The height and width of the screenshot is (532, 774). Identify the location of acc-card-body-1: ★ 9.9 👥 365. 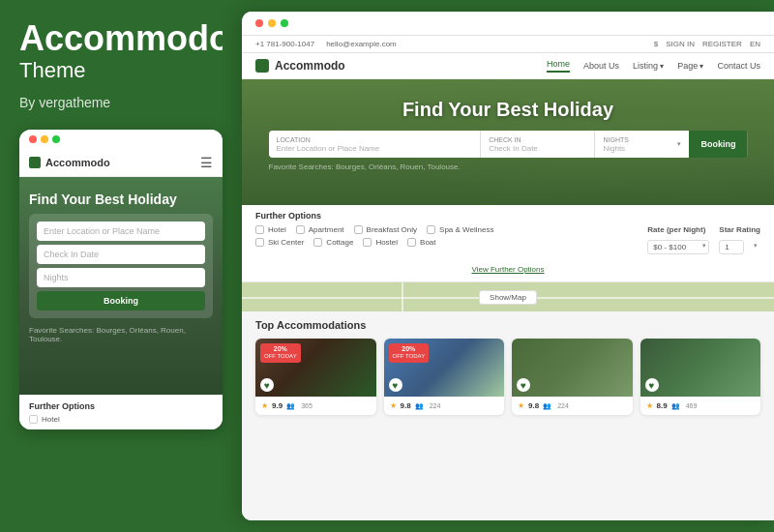
(315, 406).